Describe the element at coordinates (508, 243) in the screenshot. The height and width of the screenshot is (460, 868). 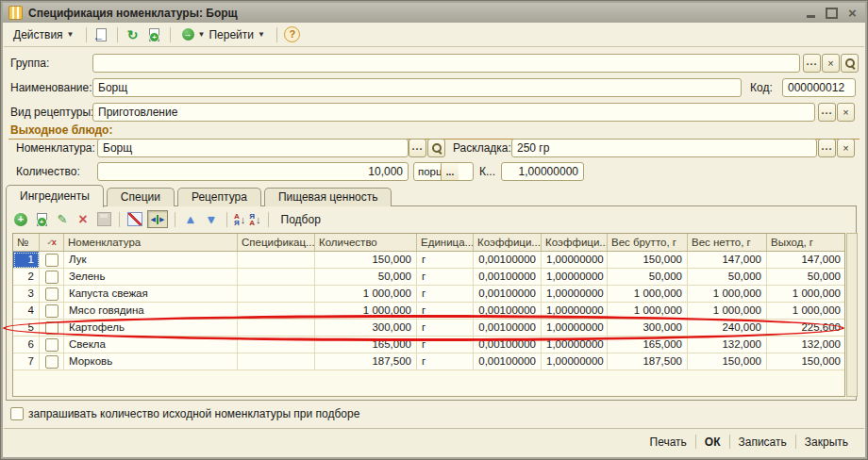
I see `column-header-coef1: Коэффици...` at that location.